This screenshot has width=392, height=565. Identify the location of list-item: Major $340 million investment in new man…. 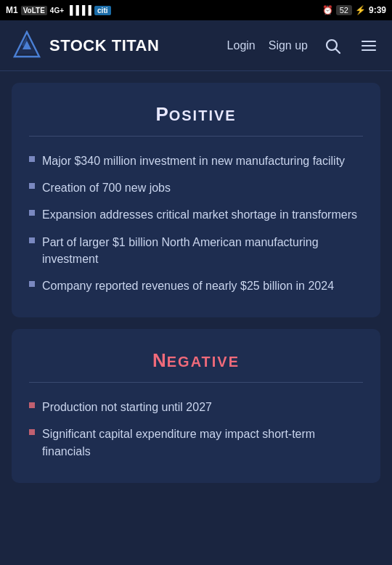
(196, 161).